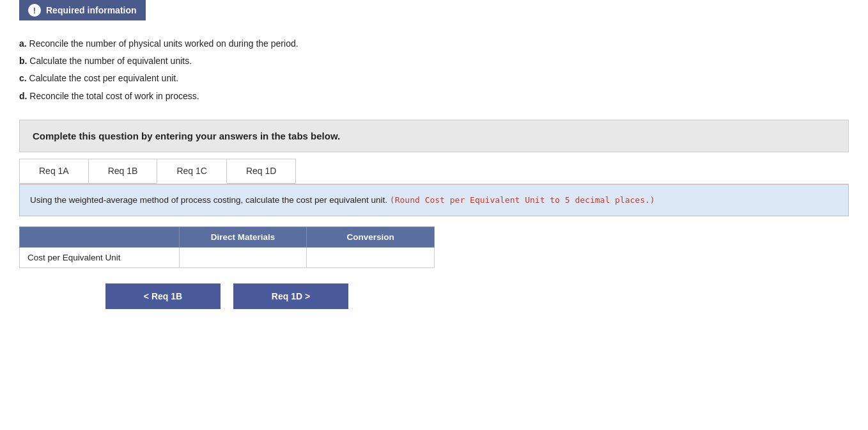 The height and width of the screenshot is (430, 868). I want to click on cost-table: Direct Materials Conversion Cost per Equ…, so click(227, 247).